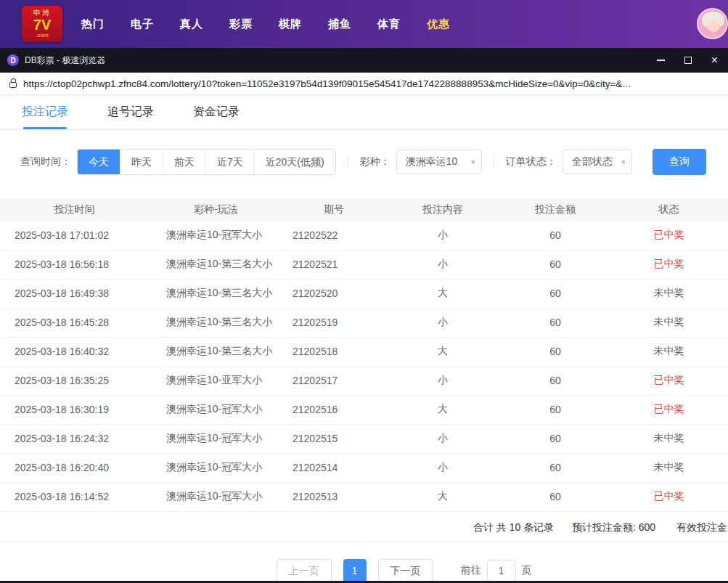 The height and width of the screenshot is (583, 728). Describe the element at coordinates (364, 60) in the screenshot. I see `browser-titlebar: D DB彩票 - 极速浏览器 ×` at that location.